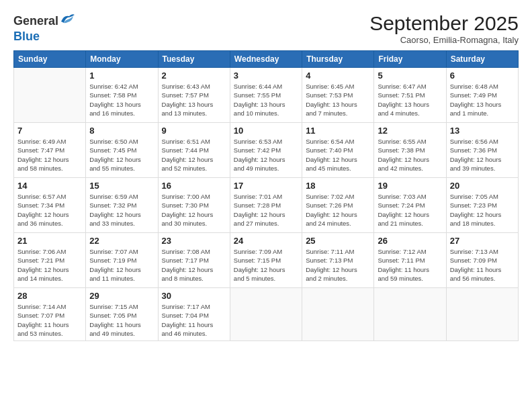 This screenshot has height=411, width=532. What do you see at coordinates (194, 265) in the screenshot?
I see `day-info: Sunrise: 7:08 AMSunset: 7:17 PMDaylight:…` at bounding box center [194, 265].